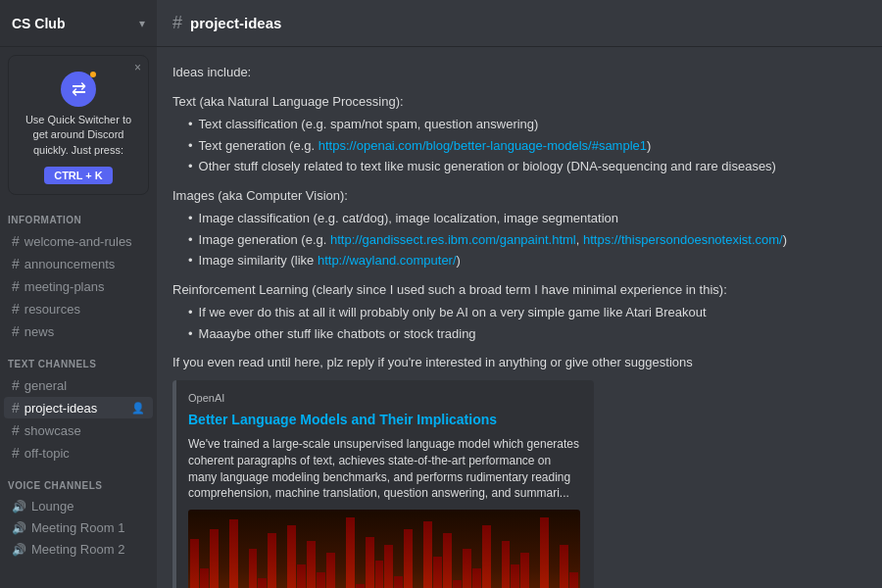 The height and width of the screenshot is (588, 882). Describe the element at coordinates (78, 408) in the screenshot. I see `text-channels-section: TEXT CHANNELS # general # project-ideas …` at that location.